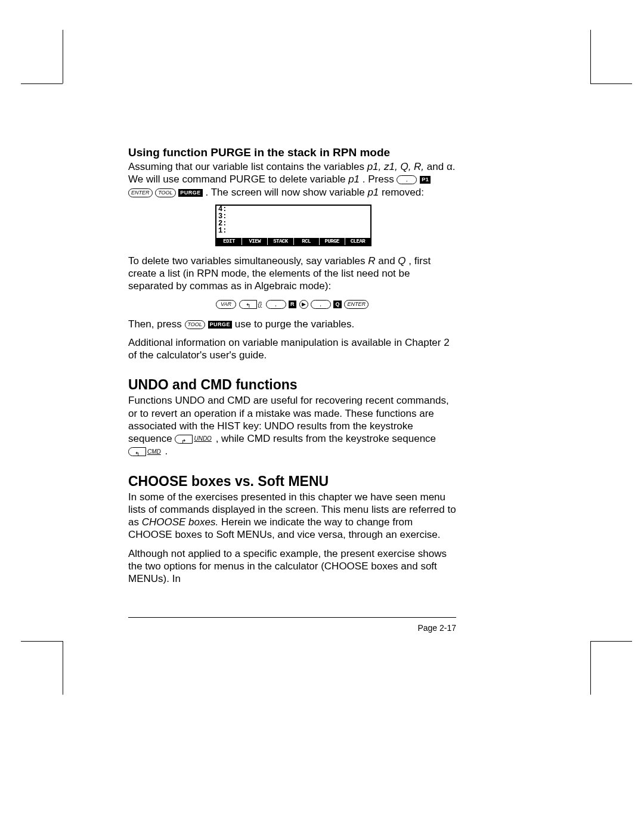  I want to click on paragraph: Additional information on variable manip…, so click(292, 349).